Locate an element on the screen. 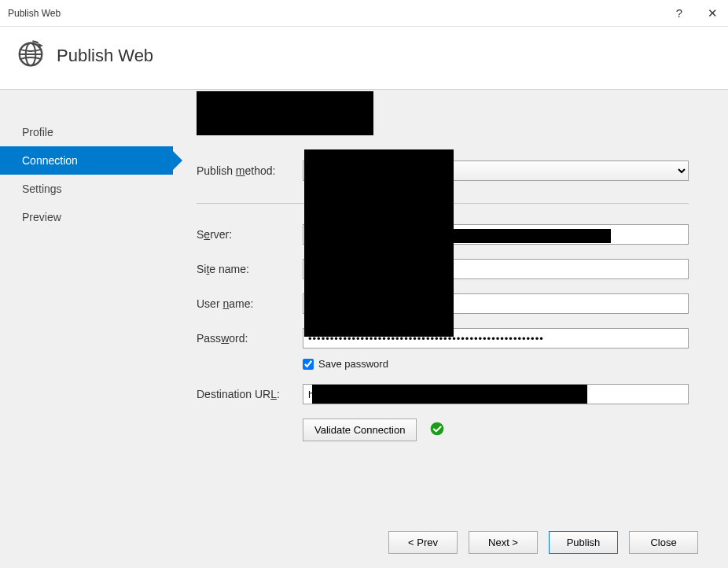 This screenshot has width=728, height=568. sitename-label: Site name: is located at coordinates (250, 269).